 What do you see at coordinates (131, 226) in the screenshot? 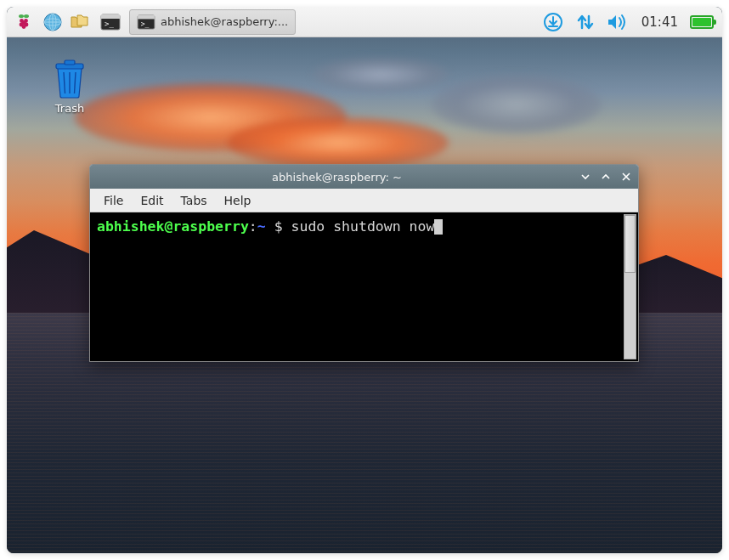
I see `prompt-user: abhishek` at bounding box center [131, 226].